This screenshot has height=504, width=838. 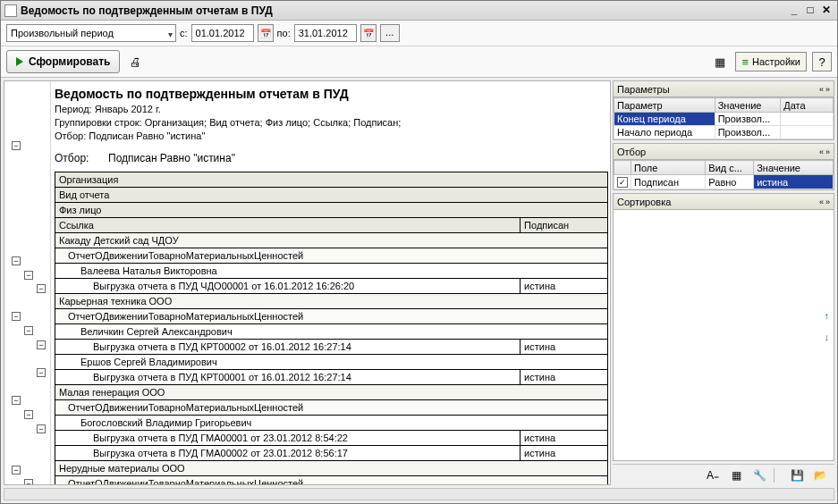 What do you see at coordinates (720, 62) in the screenshot?
I see `grid-options-button: ▦` at bounding box center [720, 62].